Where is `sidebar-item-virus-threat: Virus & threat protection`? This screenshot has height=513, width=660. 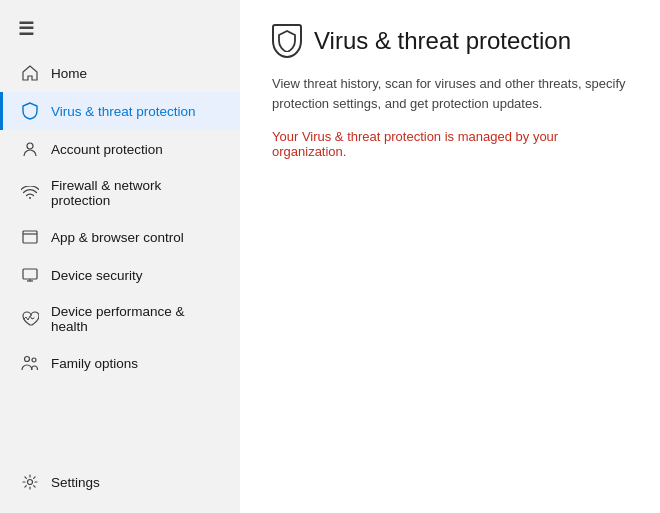
sidebar-item-virus-threat: Virus & threat protection is located at coordinates (120, 111).